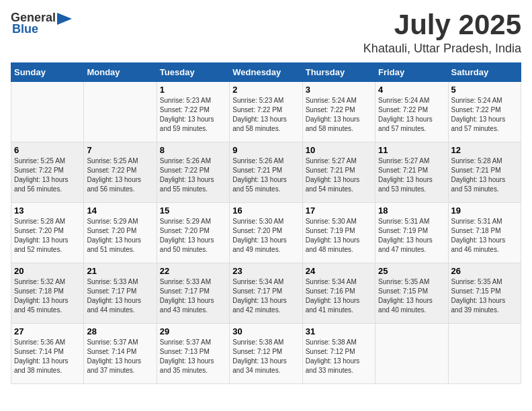 The image size is (532, 411). Describe the element at coordinates (193, 175) in the screenshot. I see `day-info: Sunrise: 5:26 AMSunset: 7:22 PMDaylight:…` at that location.